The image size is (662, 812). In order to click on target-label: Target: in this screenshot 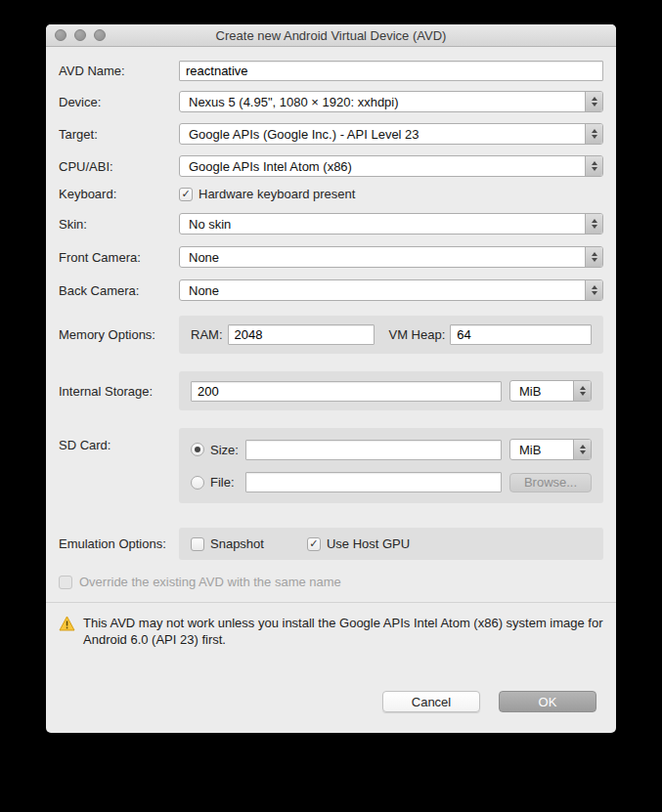, I will do `click(119, 135)`.